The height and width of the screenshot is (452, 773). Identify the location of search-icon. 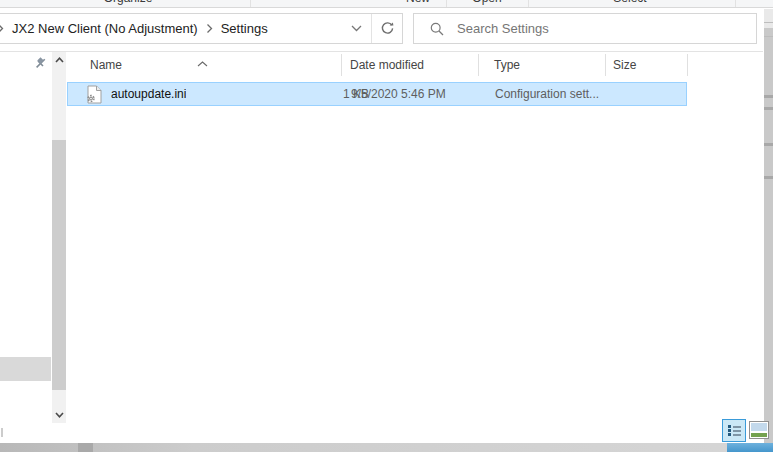
(437, 29).